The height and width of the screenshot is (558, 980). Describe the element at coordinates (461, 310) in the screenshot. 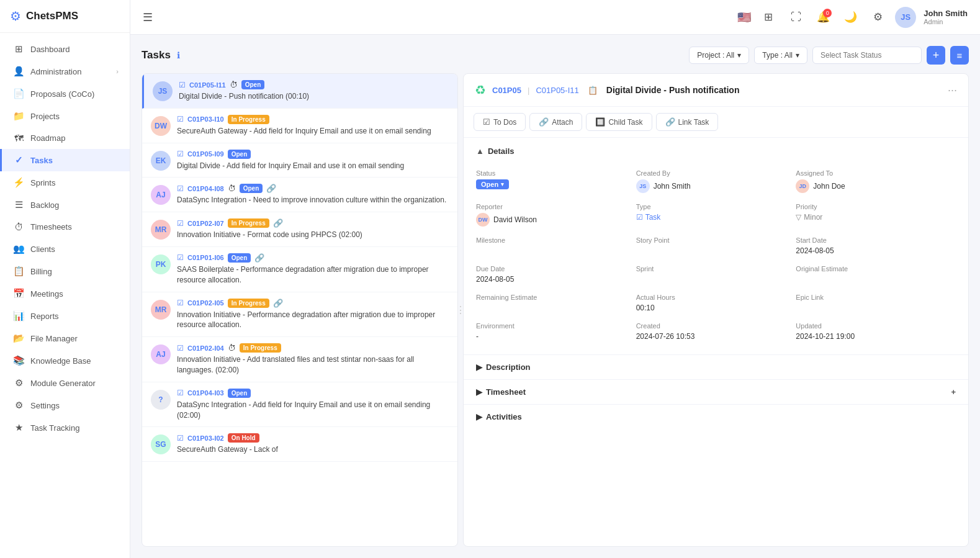

I see `panel-resizer: ⋮` at that location.